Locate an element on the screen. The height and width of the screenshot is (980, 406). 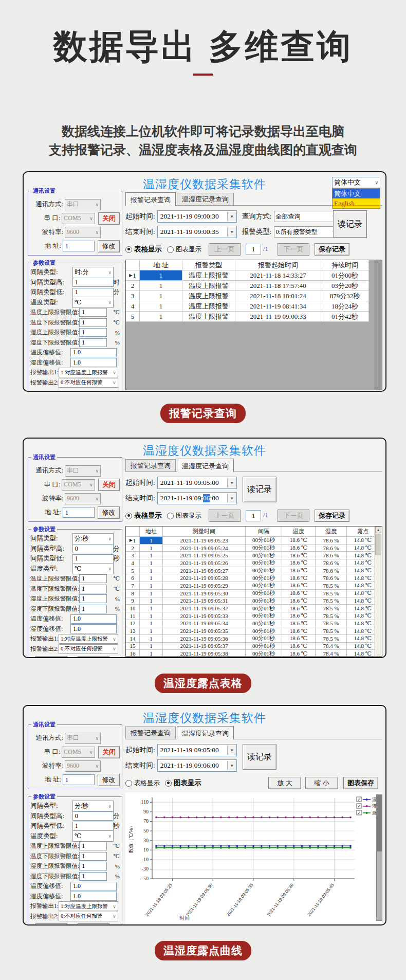
table-row: 512021-11-19 09:05:2700分01秒18.6 ℃78.6 %1… is located at coordinates (254, 571).